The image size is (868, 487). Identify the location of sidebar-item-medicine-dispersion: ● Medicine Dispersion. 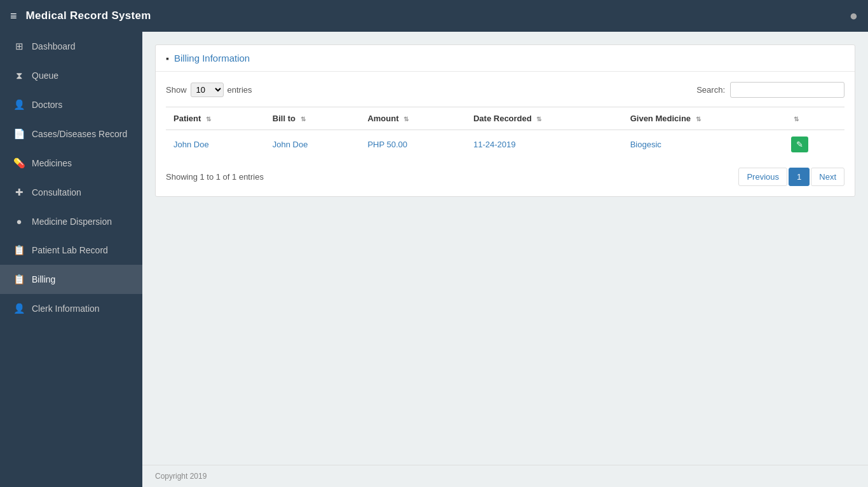
(71, 221).